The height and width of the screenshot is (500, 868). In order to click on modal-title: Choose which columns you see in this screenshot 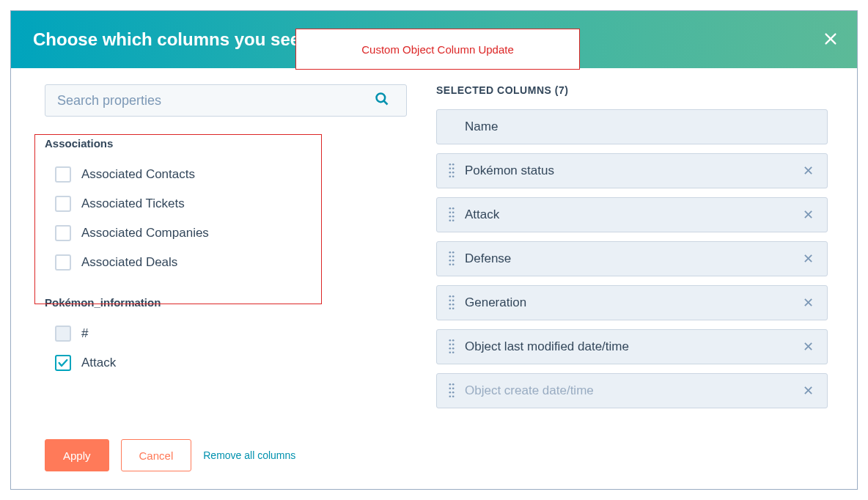, I will do `click(166, 40)`.